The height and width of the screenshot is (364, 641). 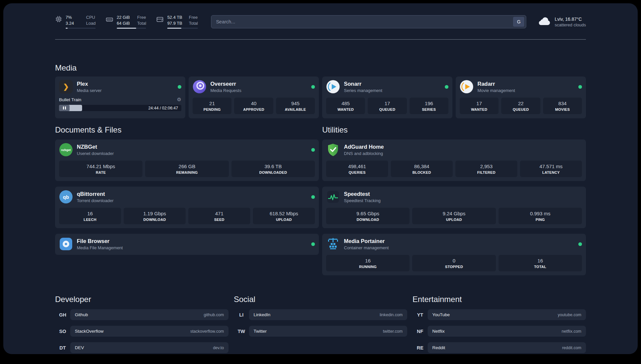 What do you see at coordinates (387, 109) in the screenshot?
I see `stat-label: QUEUED` at bounding box center [387, 109].